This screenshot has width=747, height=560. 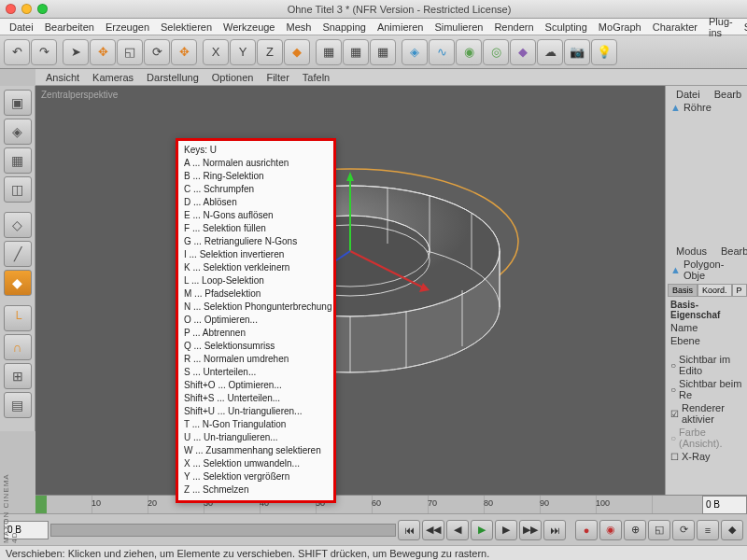 I want to click on environment-button: ☁, so click(x=550, y=52).